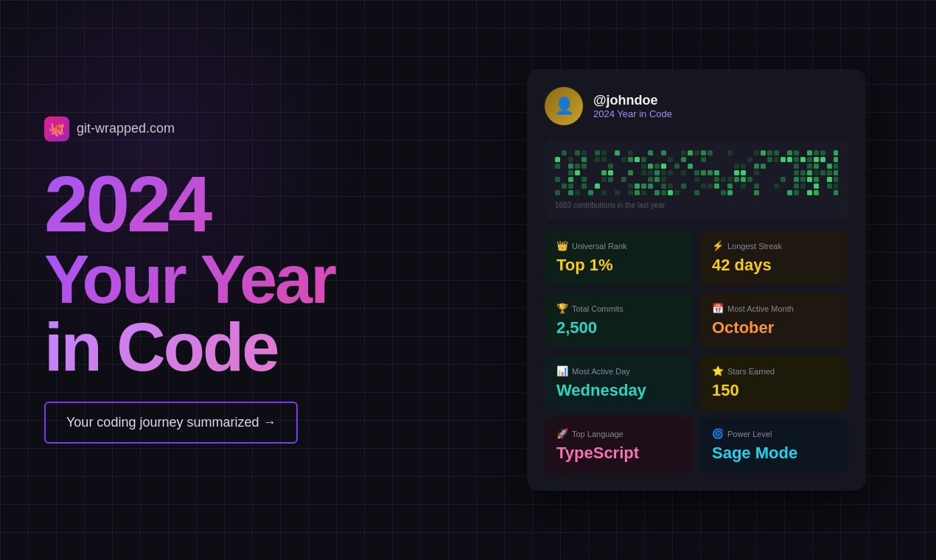 This screenshot has width=936, height=560. What do you see at coordinates (598, 434) in the screenshot?
I see `stat-label: Top Language` at bounding box center [598, 434].